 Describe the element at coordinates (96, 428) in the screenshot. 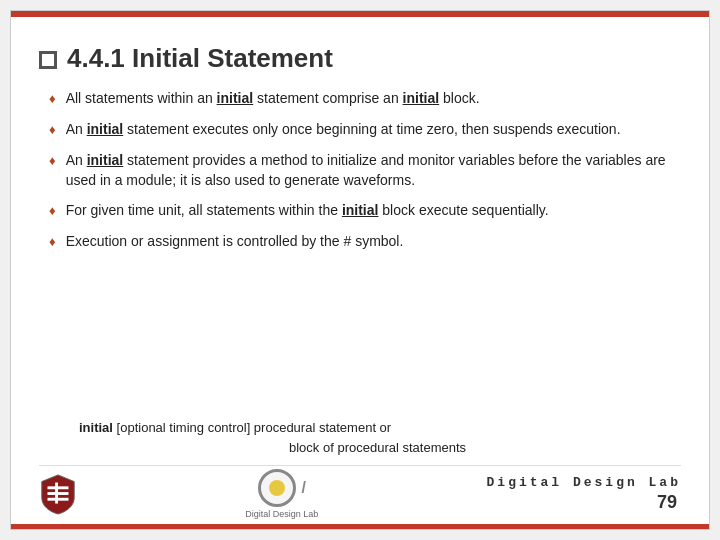

I see `code-keyword: initial` at that location.